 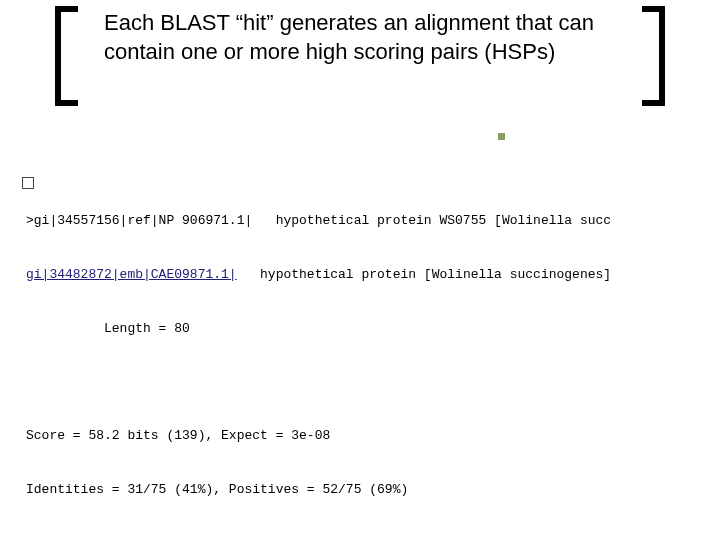 What do you see at coordinates (373, 329) in the screenshot?
I see `length-line: Length = 80` at bounding box center [373, 329].